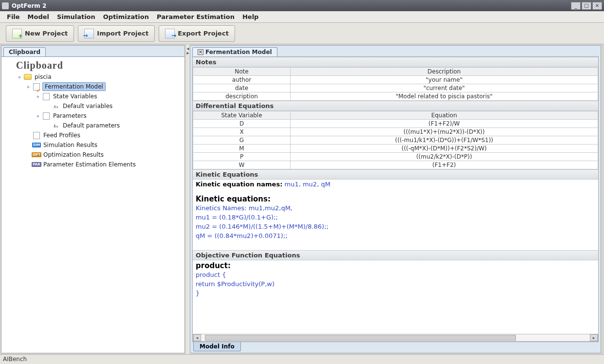 This screenshot has height=364, width=604. I want to click on project-tree: ⋄ piscia ⋄ Fermentation Model ⋄ State Va…, so click(93, 121).